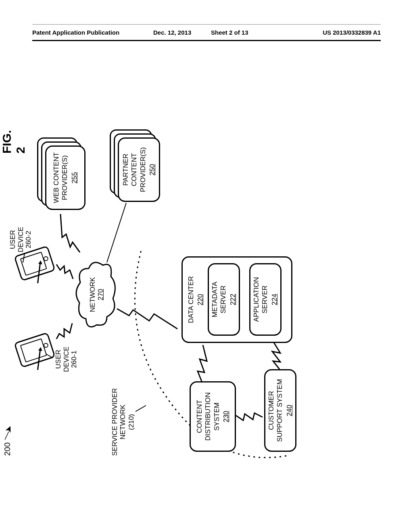 The image size is (413, 532). What do you see at coordinates (7, 433) in the screenshot?
I see `arrow-icon: —➤` at bounding box center [7, 433].